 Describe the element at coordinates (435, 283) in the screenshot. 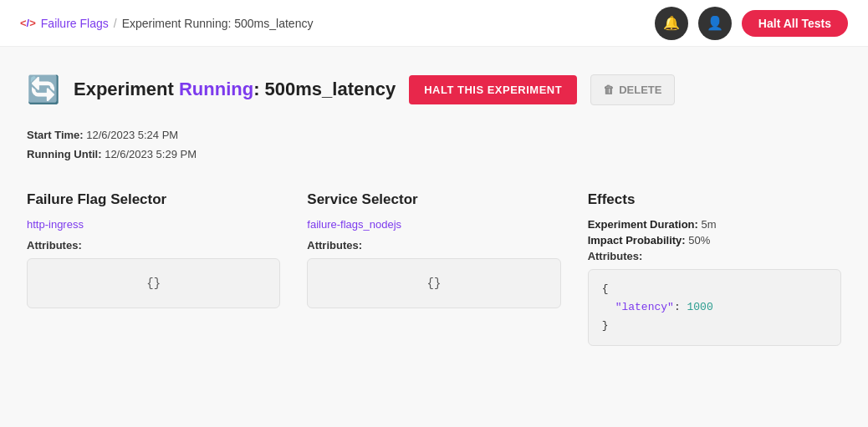

I see `service-selector-code: {}` at that location.